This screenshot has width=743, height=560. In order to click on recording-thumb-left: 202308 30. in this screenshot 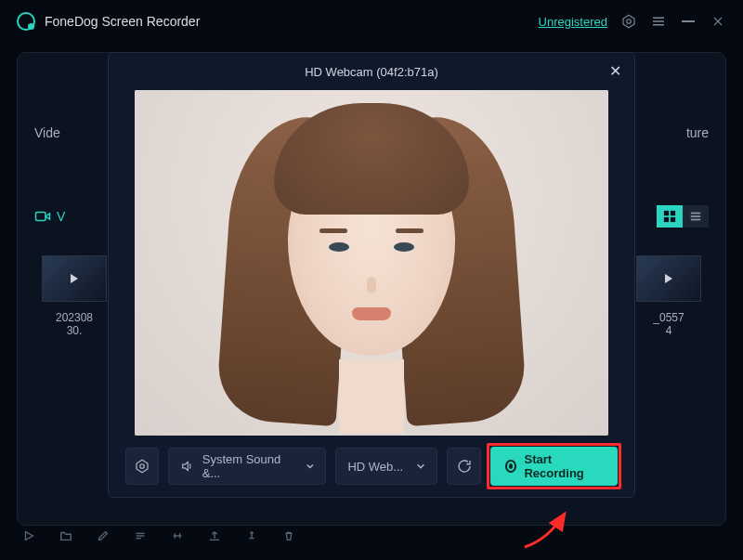, I will do `click(74, 296)`.